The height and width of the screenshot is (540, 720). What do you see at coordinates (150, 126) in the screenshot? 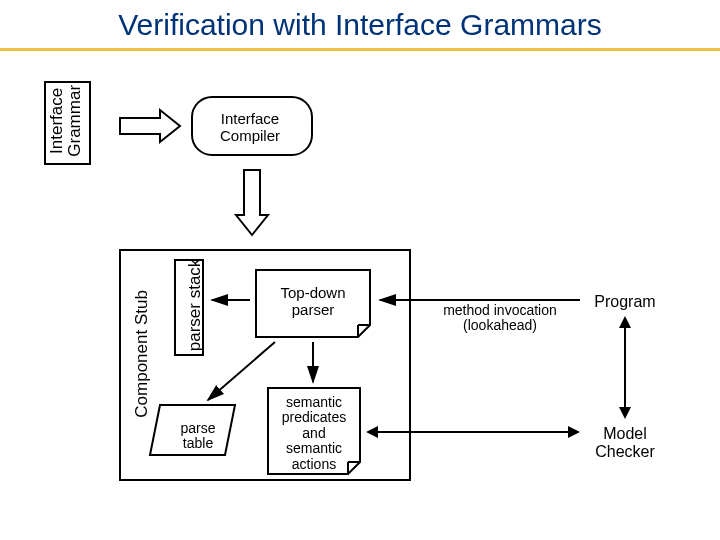
I see `arrow-grammar-to-compiler` at bounding box center [150, 126].